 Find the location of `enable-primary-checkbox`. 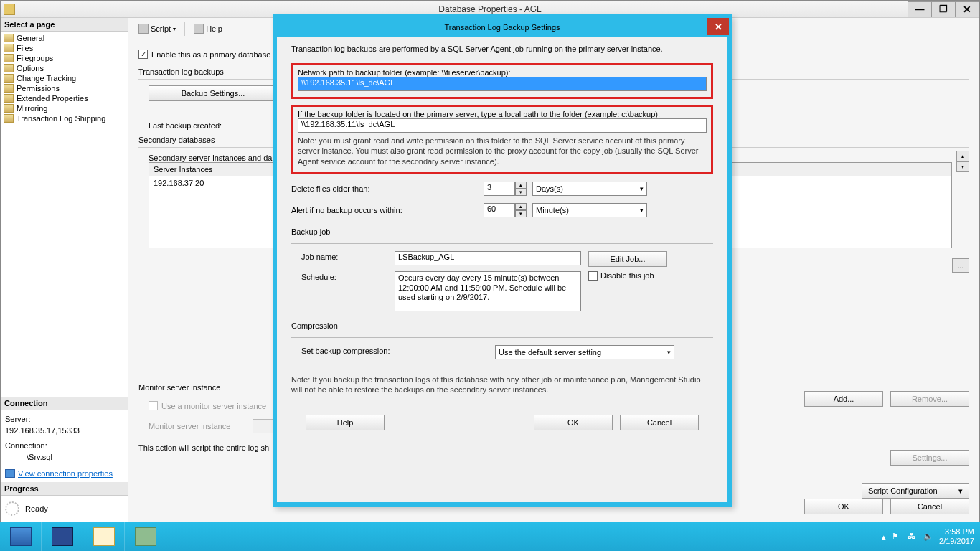

enable-primary-checkbox is located at coordinates (143, 55).